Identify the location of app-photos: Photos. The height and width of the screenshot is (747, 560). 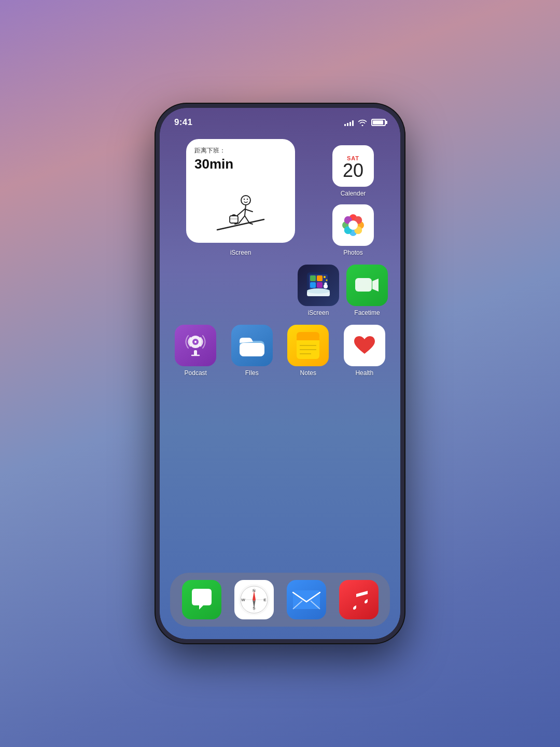
(353, 230).